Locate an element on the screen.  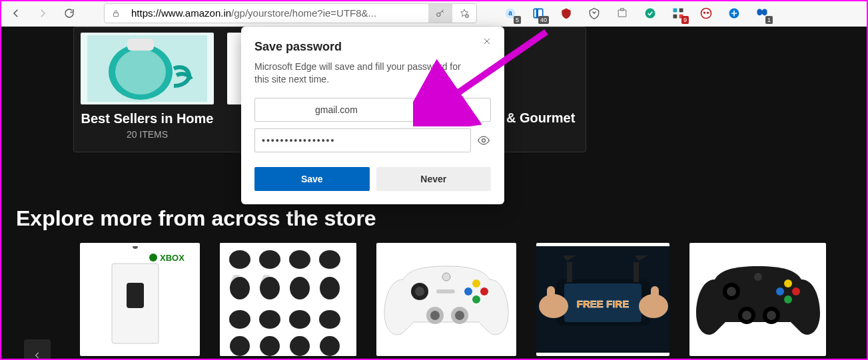
save-password-dialog: Save password Microsoft Edge will save a… is located at coordinates (373, 116).